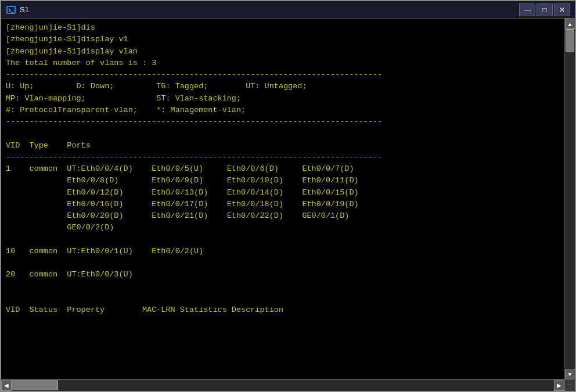 This screenshot has width=576, height=392. Describe the element at coordinates (288, 385) in the screenshot. I see `horizontal-scrollbar: ◀ ▶ ::` at that location.